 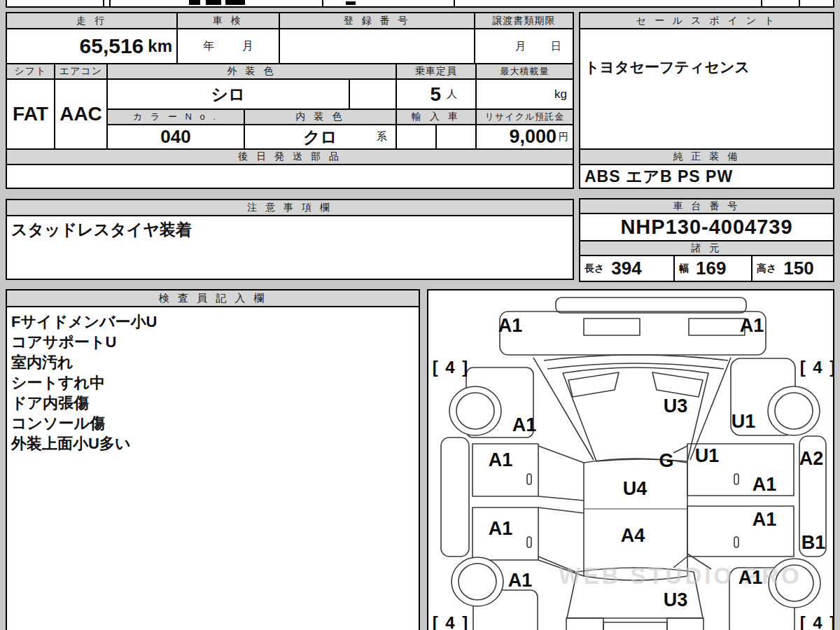 I want to click on chassis-spec-block: 車 台 番 号 NHP130-4004739 諸 元 長さ 394 幅 169 …, so click(x=707, y=240).